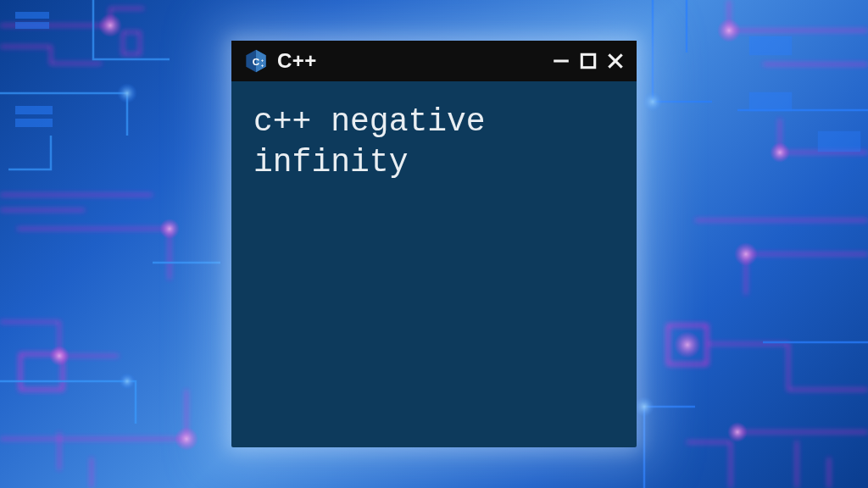  I want to click on minimize-button, so click(561, 61).